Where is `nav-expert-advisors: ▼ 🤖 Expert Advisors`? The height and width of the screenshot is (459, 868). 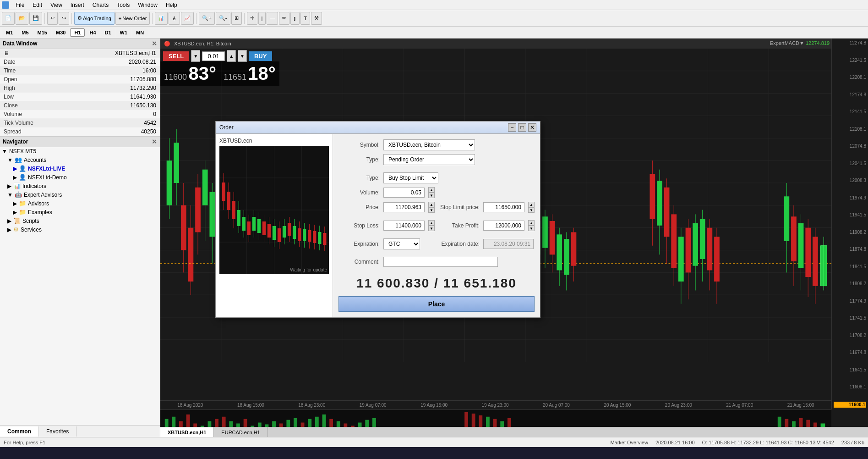
nav-expert-advisors: ▼ 🤖 Expert Advisors is located at coordinates (80, 194).